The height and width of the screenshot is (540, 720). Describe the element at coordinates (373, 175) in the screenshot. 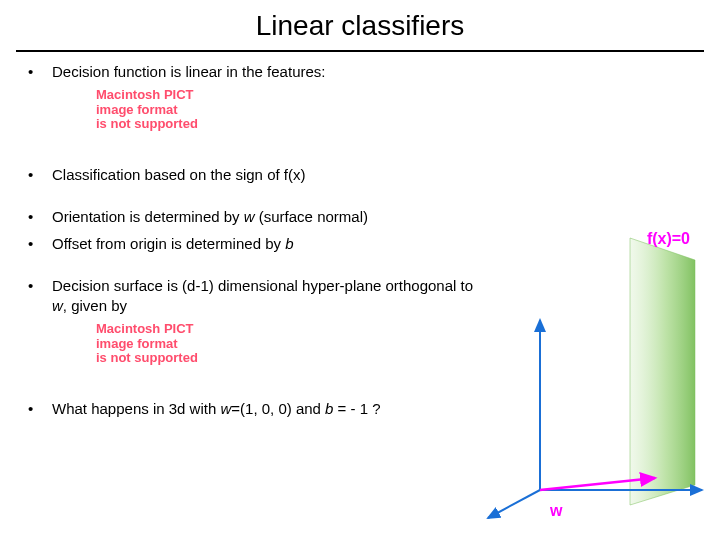

I see `bullet-2-text: Classification based on the sign of f(x)` at that location.